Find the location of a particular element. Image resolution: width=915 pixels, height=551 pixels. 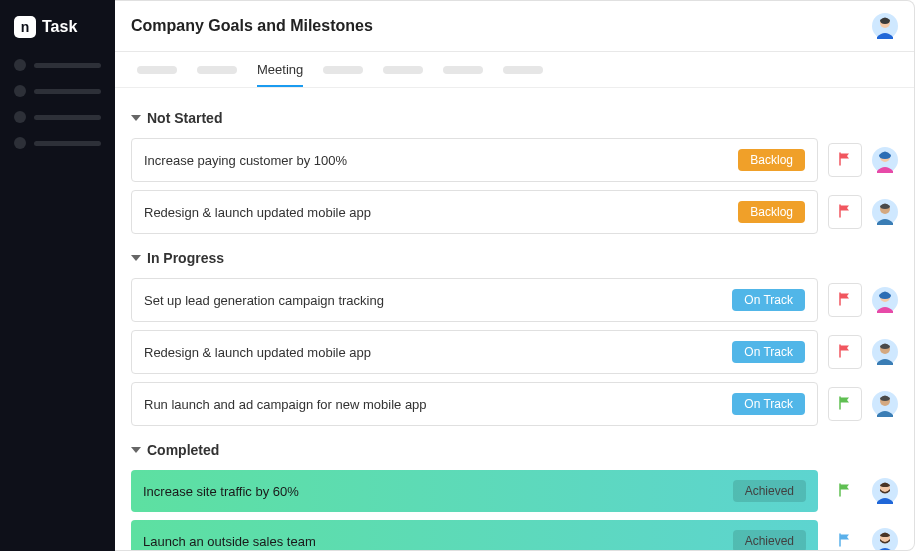

logo-icon: n is located at coordinates (25, 27).